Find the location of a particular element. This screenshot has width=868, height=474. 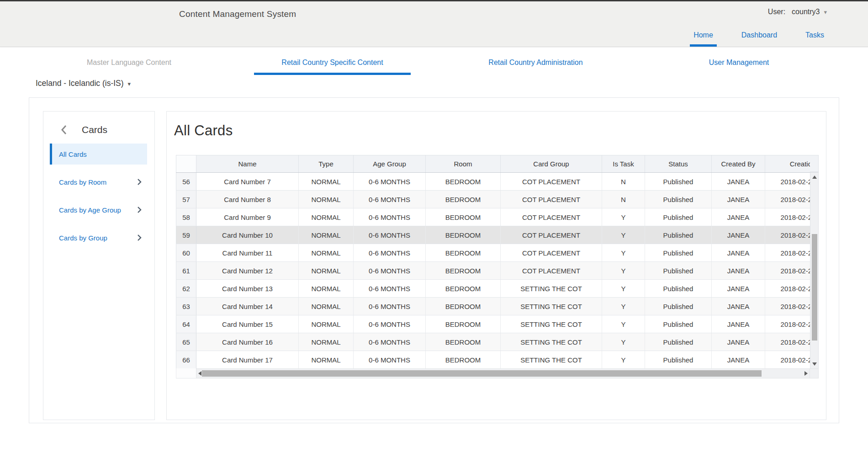

chevron-left-icon is located at coordinates (64, 130).